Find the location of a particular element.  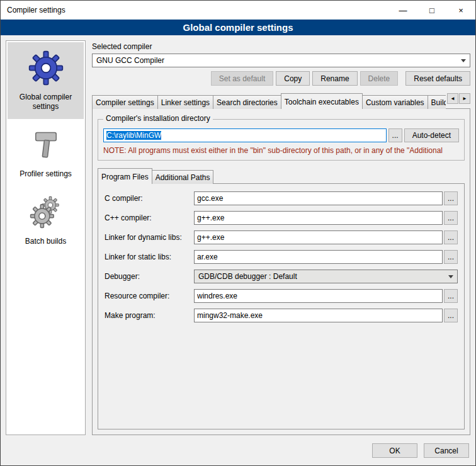

batch-gears-icon is located at coordinates (46, 212).